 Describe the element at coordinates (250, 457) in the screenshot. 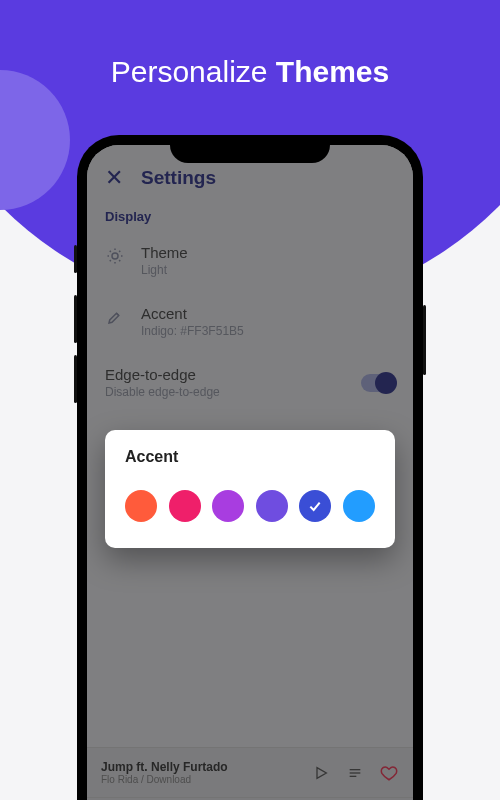

I see `accent-modal-title: Accent` at that location.